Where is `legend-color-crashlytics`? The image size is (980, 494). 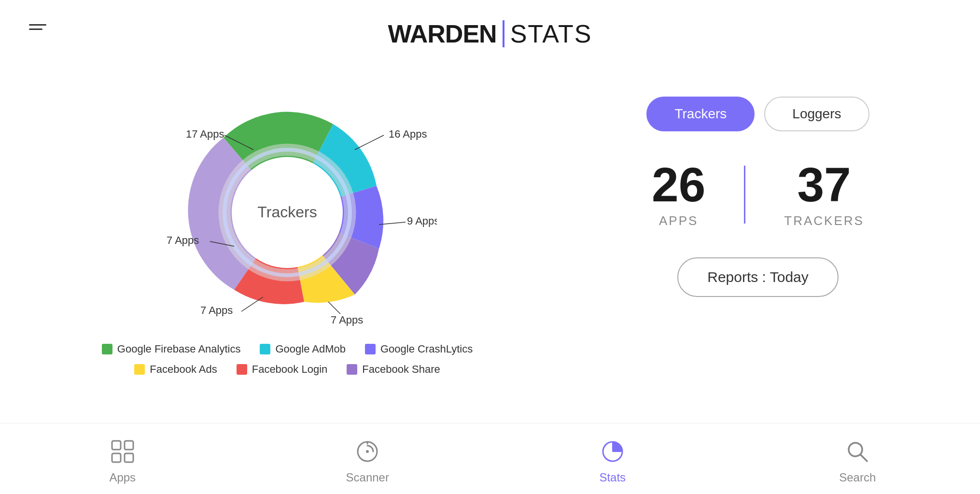
legend-color-crashlytics is located at coordinates (370, 349).